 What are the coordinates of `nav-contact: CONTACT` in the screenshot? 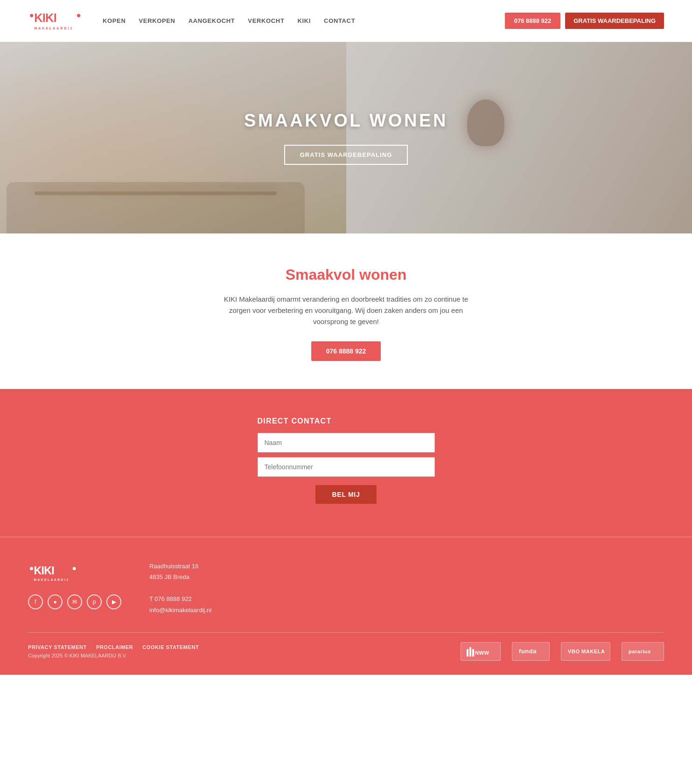 It's located at (340, 21).